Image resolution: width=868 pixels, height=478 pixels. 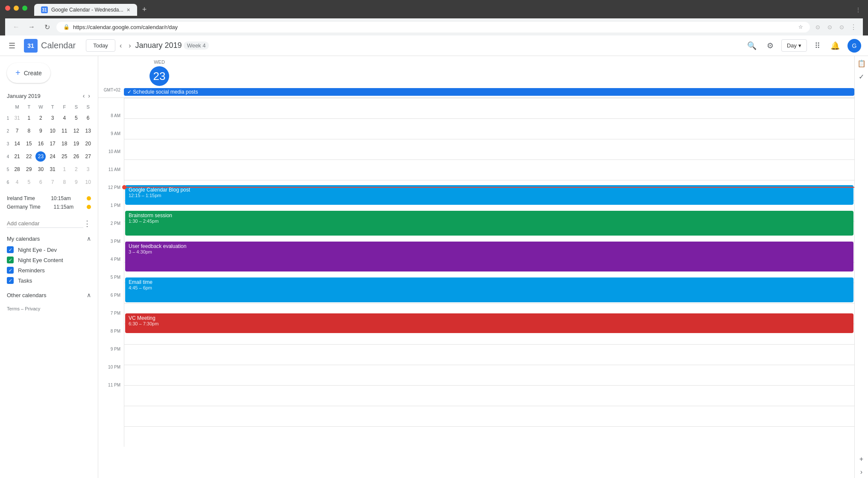 What do you see at coordinates (818, 27) in the screenshot?
I see `extension-icon-1: ⊙` at bounding box center [818, 27].